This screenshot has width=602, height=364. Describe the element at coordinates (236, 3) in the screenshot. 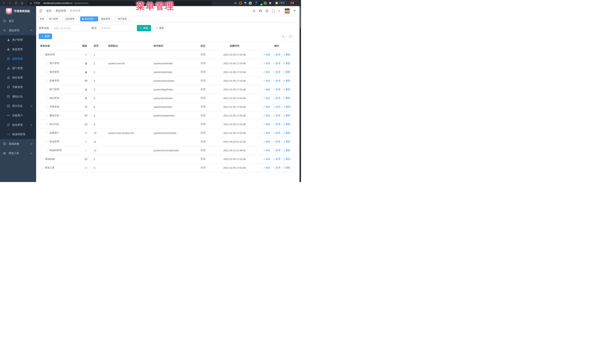

I see `bookmark-star-icon` at that location.